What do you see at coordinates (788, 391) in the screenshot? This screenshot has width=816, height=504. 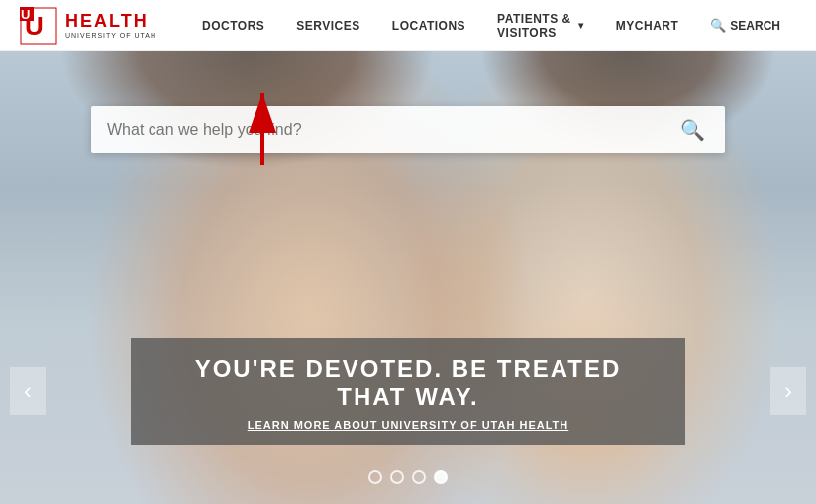 I see `next-arrow-icon: ›` at bounding box center [788, 391].